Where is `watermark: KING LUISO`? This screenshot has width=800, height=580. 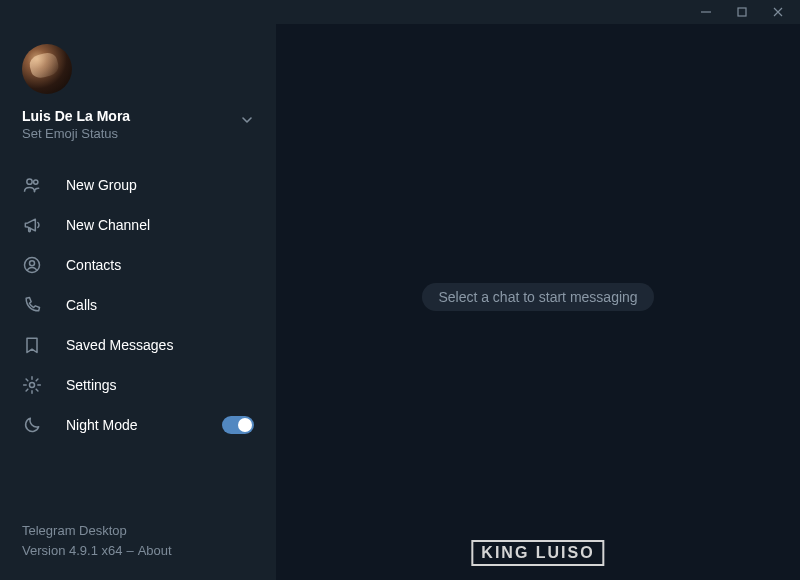
watermark: KING LUISO is located at coordinates (538, 553).